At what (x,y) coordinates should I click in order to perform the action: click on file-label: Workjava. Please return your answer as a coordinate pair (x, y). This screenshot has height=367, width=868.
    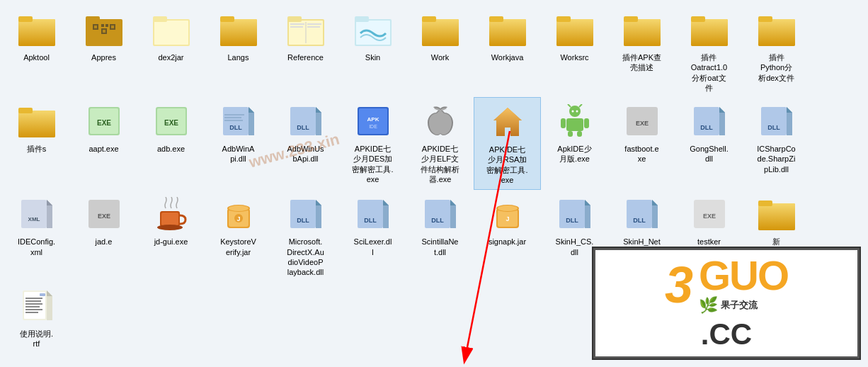
    Looking at the image, I should click on (508, 57).